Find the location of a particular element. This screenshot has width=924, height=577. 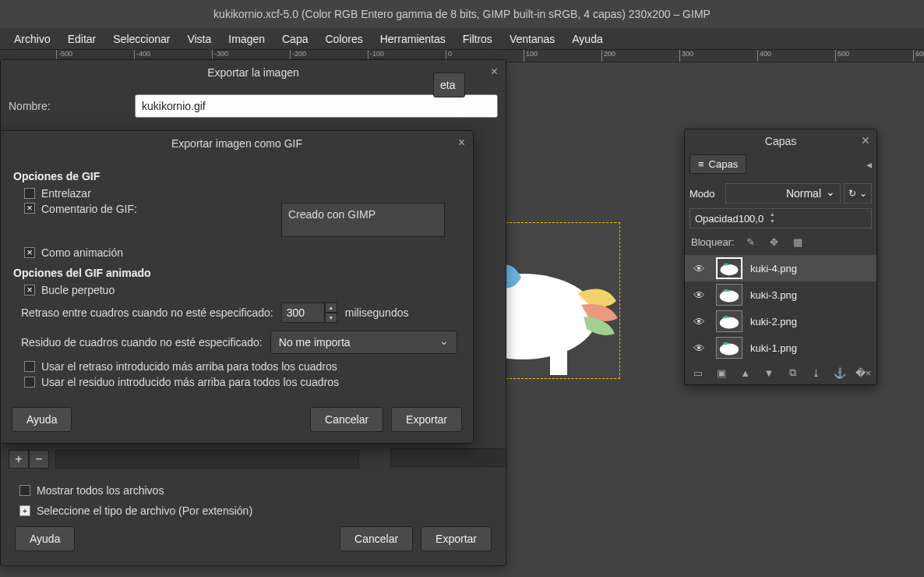

menu-imagen: Imagen is located at coordinates (246, 39).